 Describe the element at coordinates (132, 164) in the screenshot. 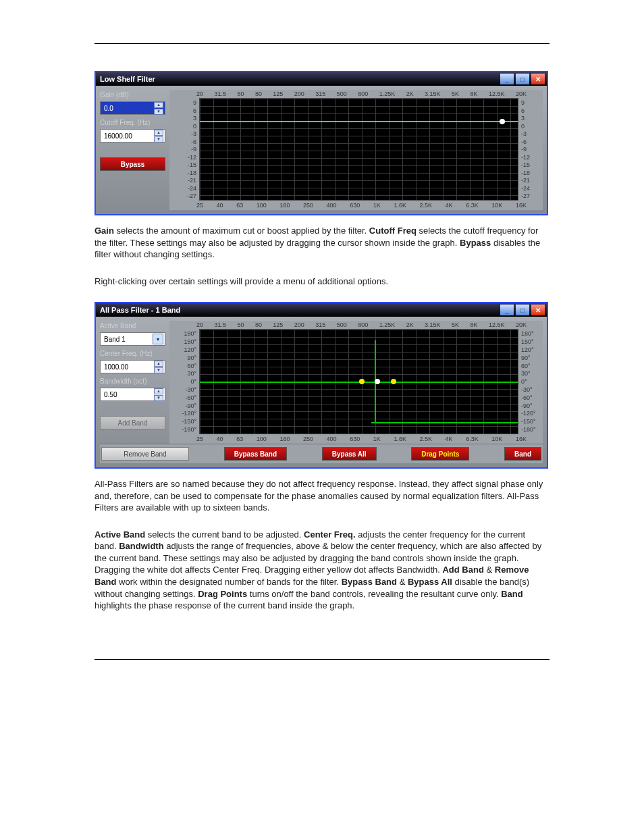

I see `bypass-button: Bypass` at that location.